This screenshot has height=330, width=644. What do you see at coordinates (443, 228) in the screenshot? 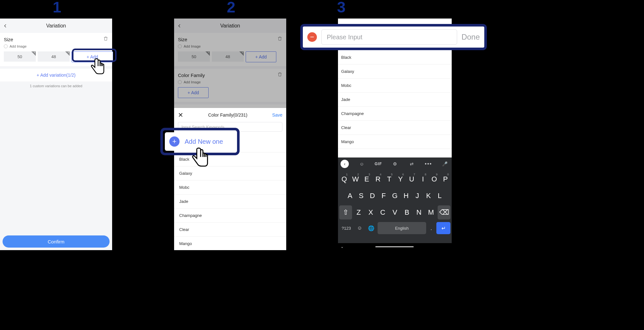
I see `kb-enter-key: ↵` at bounding box center [443, 228].